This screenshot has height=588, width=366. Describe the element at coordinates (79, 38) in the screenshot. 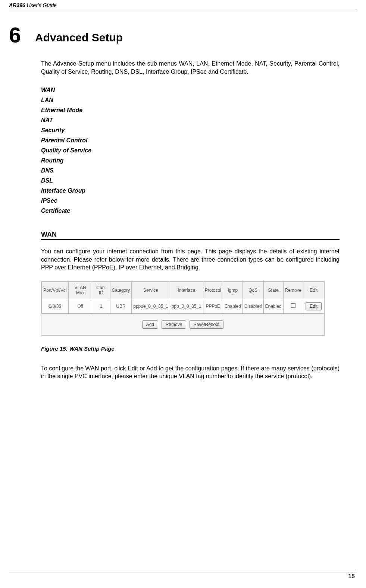

I see `chapter-title: Advanced Setup` at that location.